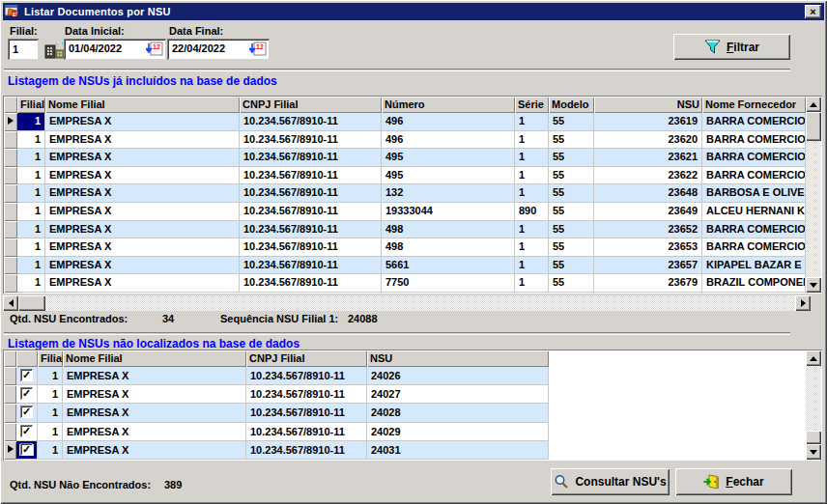  I want to click on grid1-vertical-scrollbar, so click(813, 195).